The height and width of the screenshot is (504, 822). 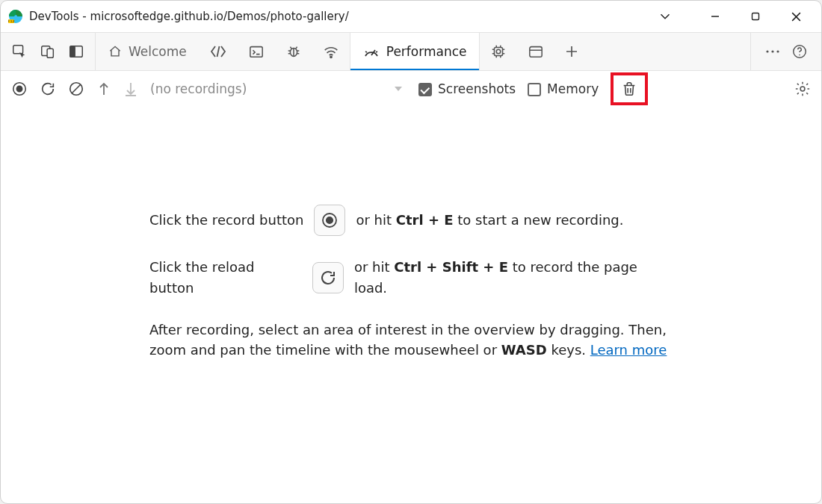 What do you see at coordinates (415, 52) in the screenshot?
I see `tab-performance: Performance` at bounding box center [415, 52].